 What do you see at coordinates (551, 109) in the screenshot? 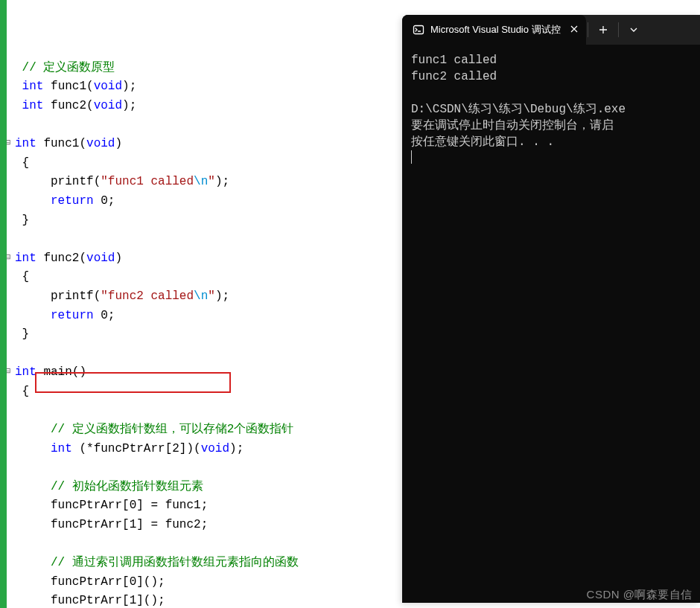
I see `terminal-output: func1 called func2 called D:\CSDN\练习\练习\…` at bounding box center [551, 109].